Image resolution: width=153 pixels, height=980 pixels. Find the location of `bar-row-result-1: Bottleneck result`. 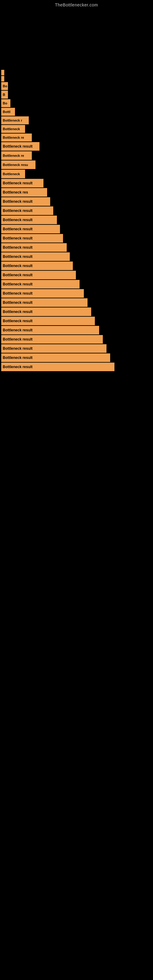

bar-row-result-1: Bottleneck result is located at coordinates (76, 146).